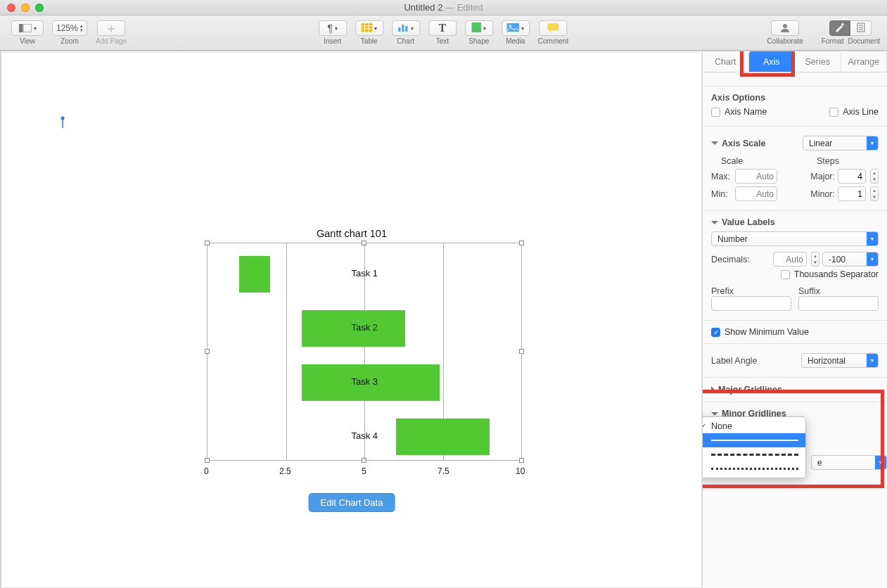 This screenshot has height=588, width=887. I want to click on chart-title: Gantt chart 101, so click(352, 234).